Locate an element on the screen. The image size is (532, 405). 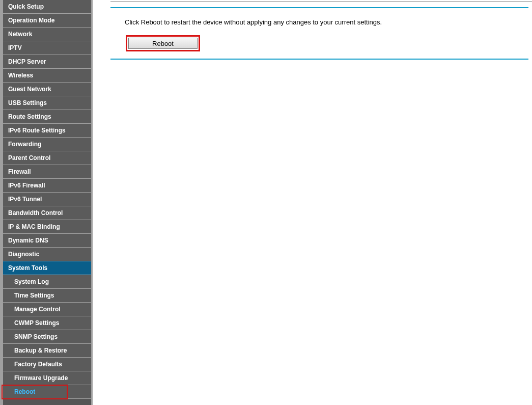
sidebar-item-dynamic-dns: Dynamic DNS is located at coordinates (47, 240).